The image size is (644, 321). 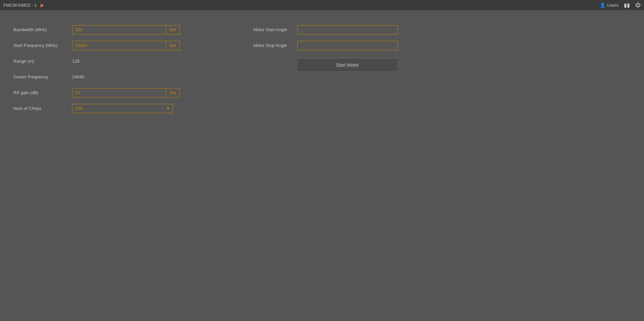 What do you see at coordinates (97, 92) in the screenshot?
I see `rx-gain-row: RX gain (dB) Set` at bounding box center [97, 92].